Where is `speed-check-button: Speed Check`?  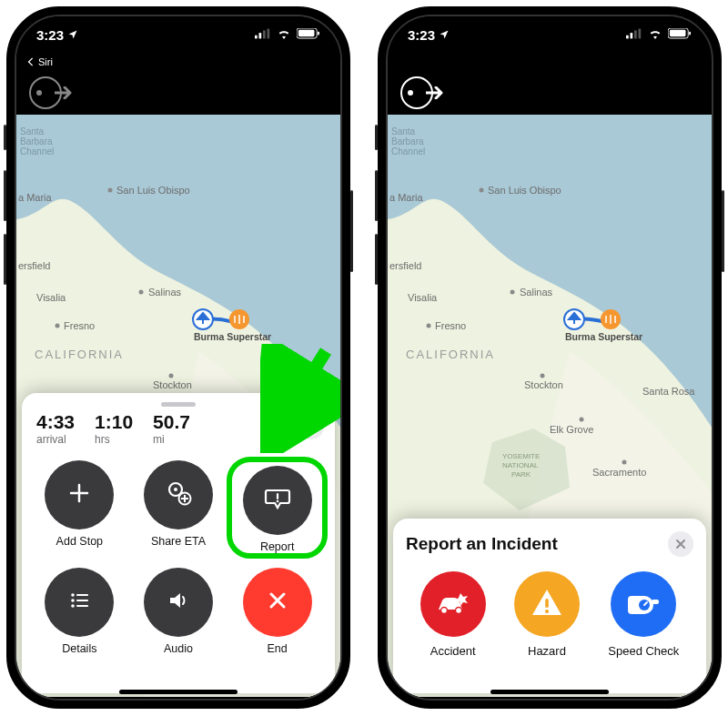
speed-check-button: Speed Check is located at coordinates (643, 615).